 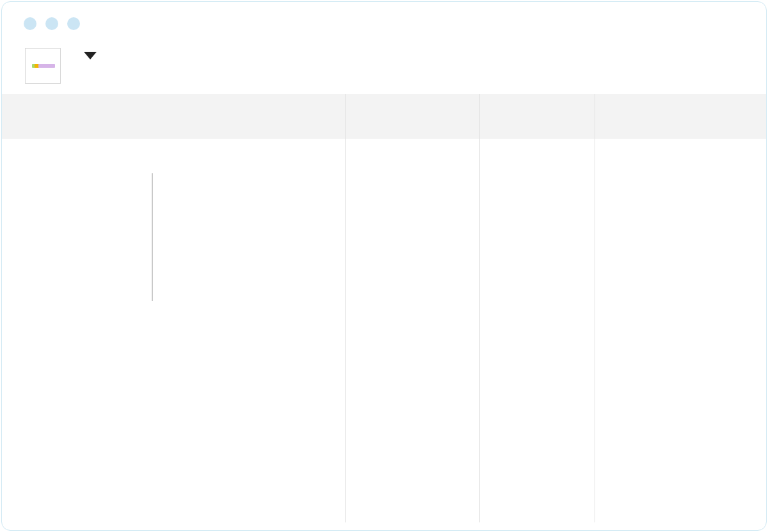 I want to click on page-header, so click(x=384, y=62).